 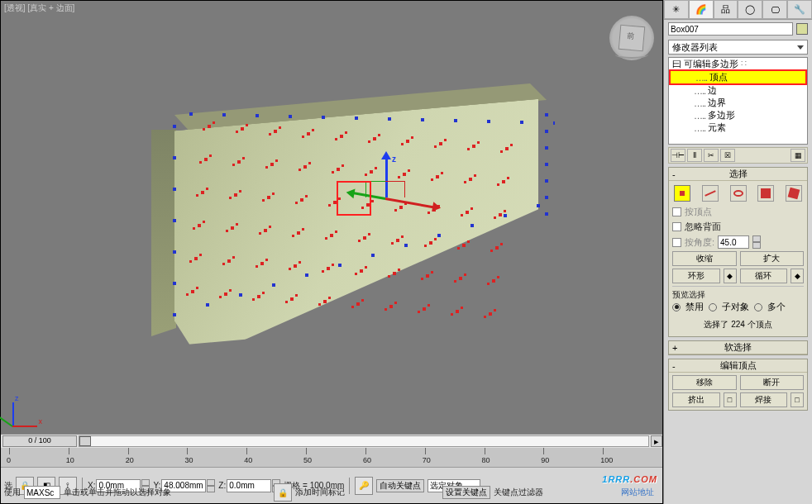 I want to click on stack-sub-element: …..元素, so click(x=738, y=127).